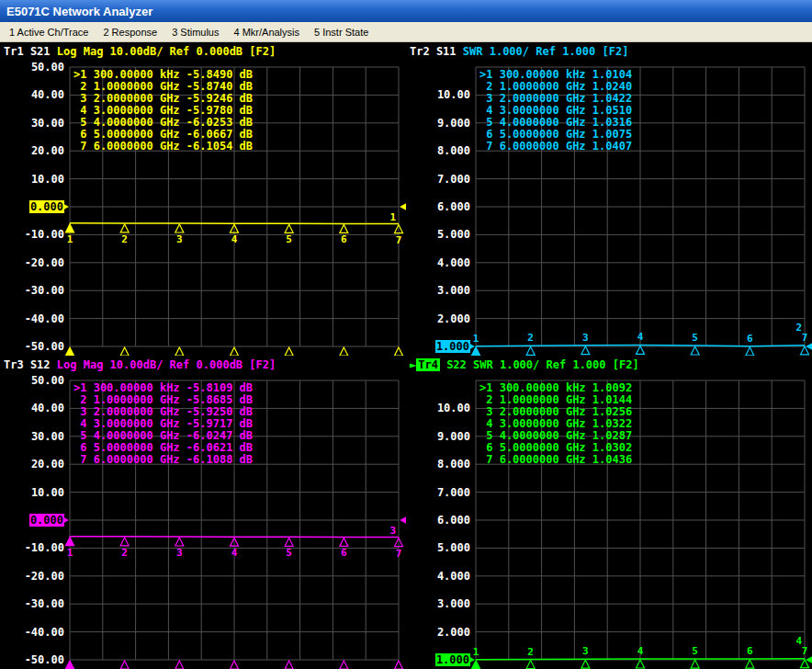  What do you see at coordinates (164, 459) in the screenshot?
I see `marker-readout-row: 7 6.0000000 GHz -6.1088 dB` at bounding box center [164, 459].